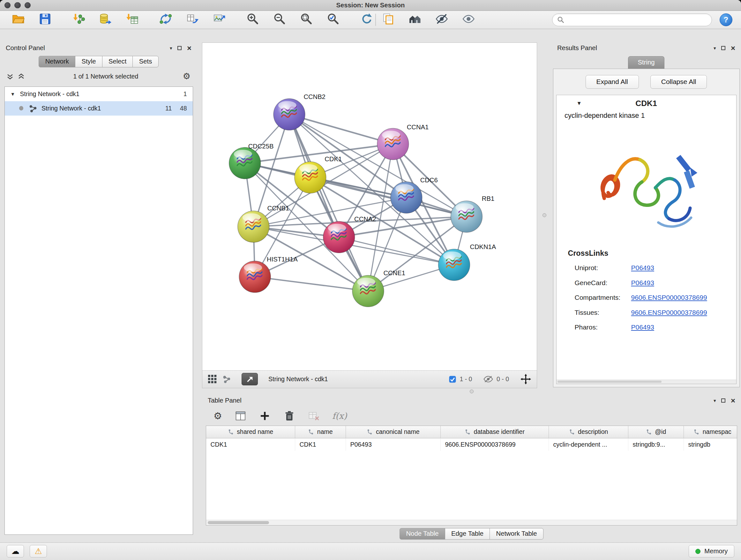  I want to click on network-node-CCNA1: CCNA1, so click(403, 141).